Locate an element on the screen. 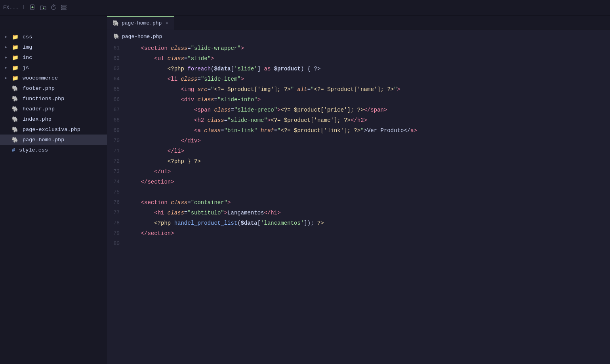  line-content is located at coordinates (369, 244).